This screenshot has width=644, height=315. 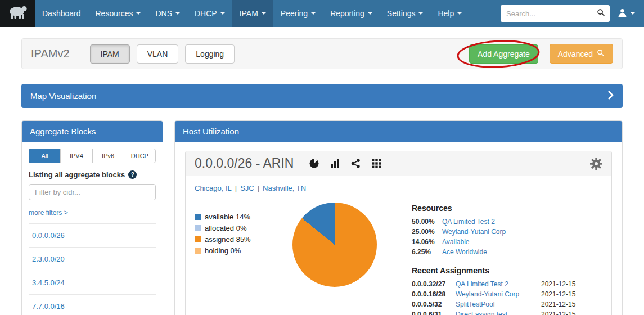 I want to click on resource-pct: 50.00%, so click(x=427, y=222).